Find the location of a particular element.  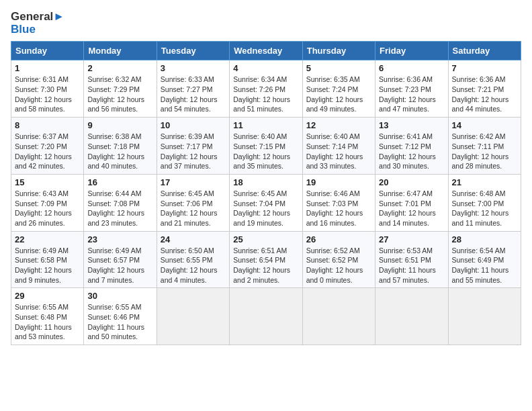

weekday-header-friday: Friday is located at coordinates (412, 51).